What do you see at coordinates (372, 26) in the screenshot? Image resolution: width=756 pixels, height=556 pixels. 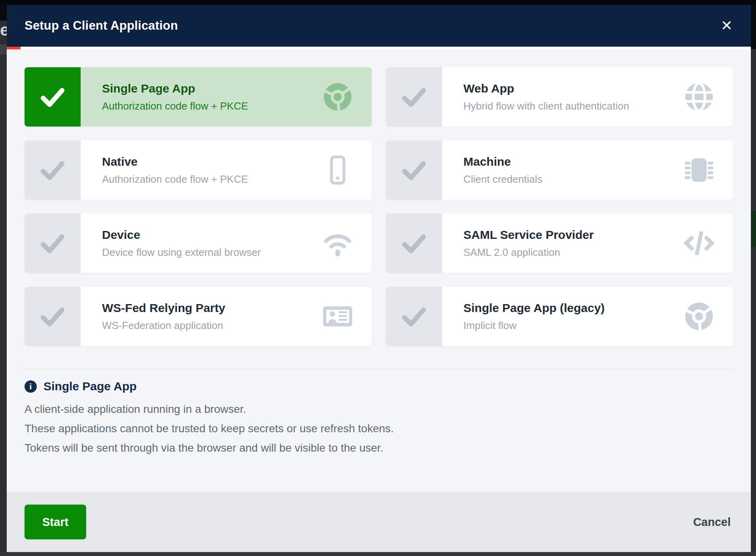 I see `dialog-title: Setup a Client Application` at bounding box center [372, 26].